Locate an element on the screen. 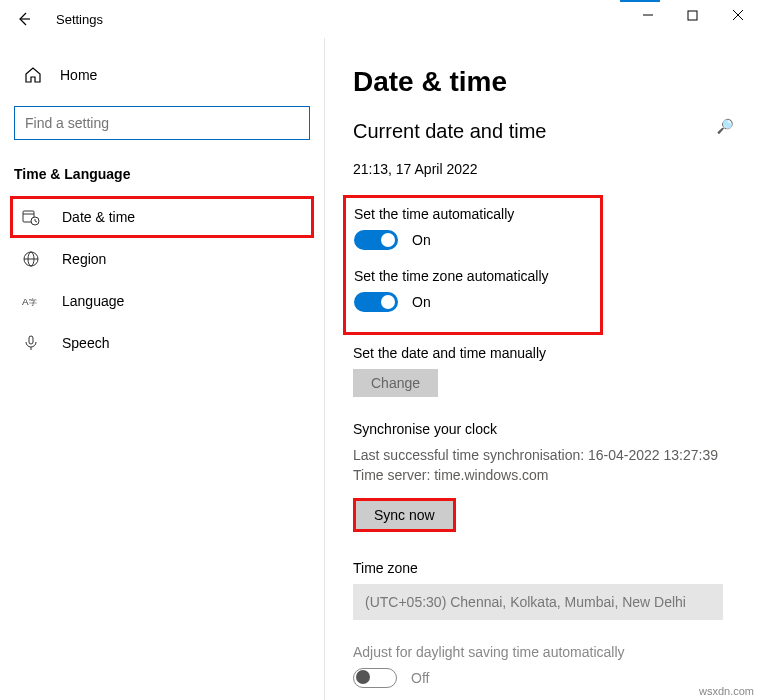 Image resolution: width=760 pixels, height=700 pixels. sidebar-item-label: Date & time is located at coordinates (98, 217).